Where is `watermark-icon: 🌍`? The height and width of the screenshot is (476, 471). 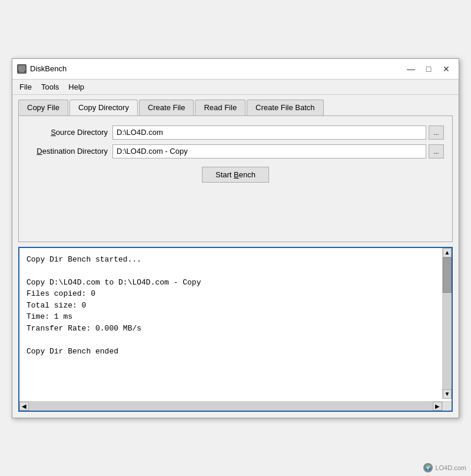 watermark-icon: 🌍 is located at coordinates (428, 468).